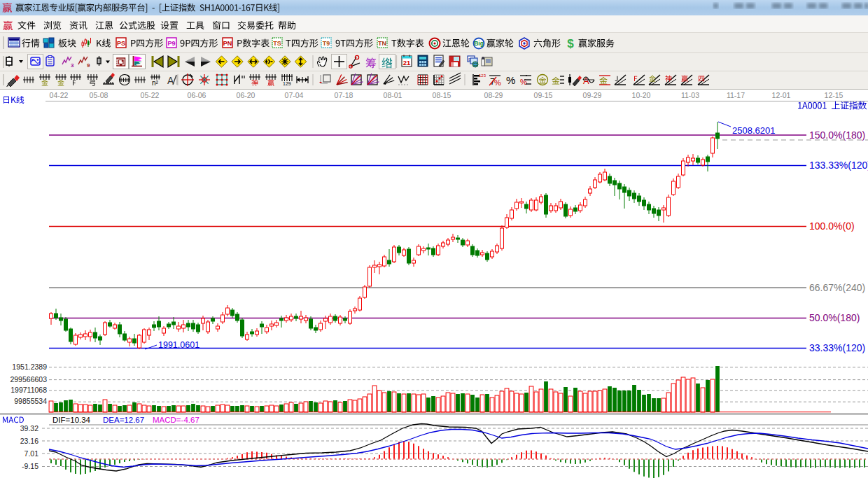 The width and height of the screenshot is (868, 478). What do you see at coordinates (176, 420) in the screenshot?
I see `svg-text: MACD=-4.67` at bounding box center [176, 420].